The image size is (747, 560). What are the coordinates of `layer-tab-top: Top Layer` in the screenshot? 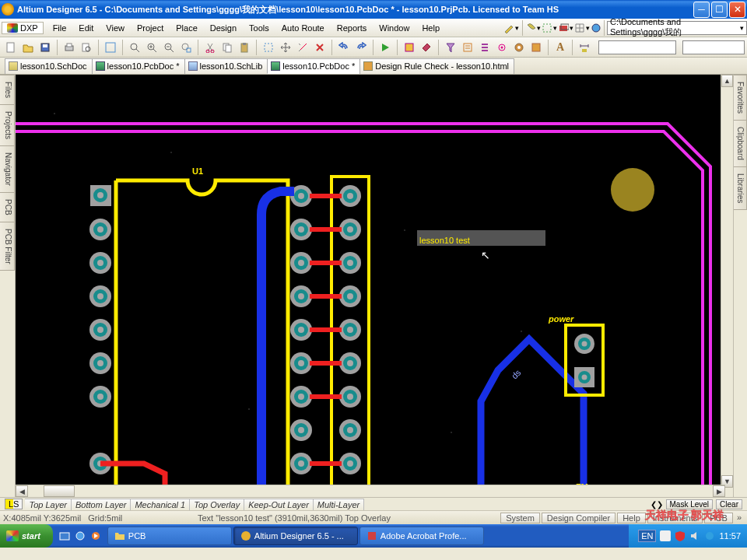 It's located at (48, 504).